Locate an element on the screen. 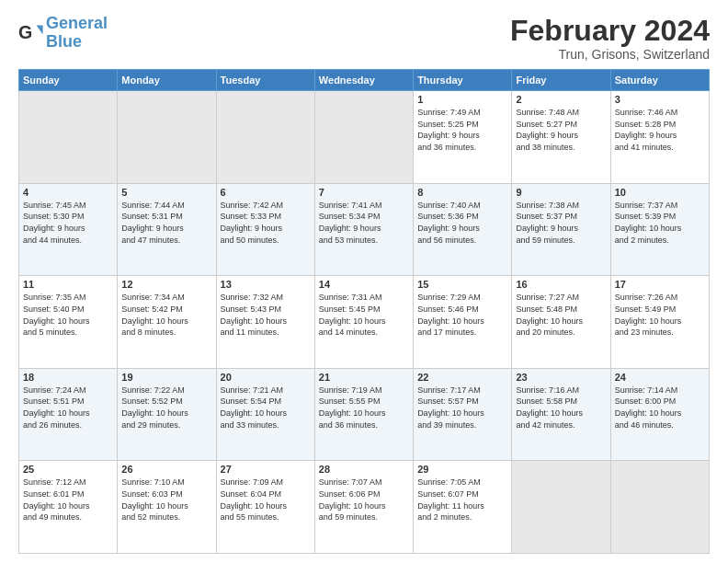  day-number: 12 is located at coordinates (166, 284).